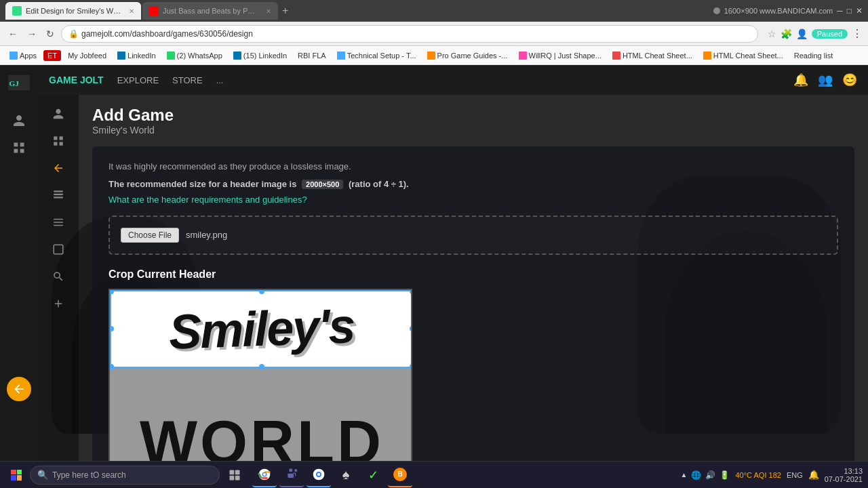 The width and height of the screenshot is (868, 488). What do you see at coordinates (138, 80) in the screenshot?
I see `gj-topnav-explore: EXPLORE` at bounding box center [138, 80].